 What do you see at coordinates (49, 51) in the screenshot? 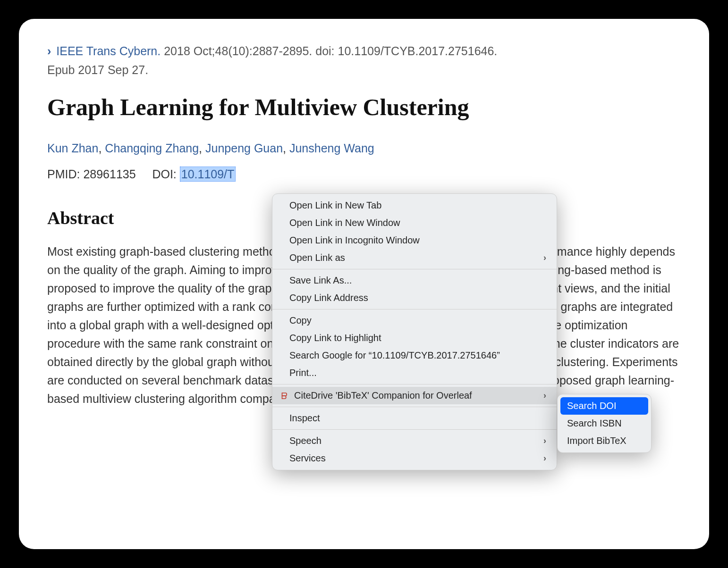
I see `breadcrumb-chevron-icon: ›` at bounding box center [49, 51].